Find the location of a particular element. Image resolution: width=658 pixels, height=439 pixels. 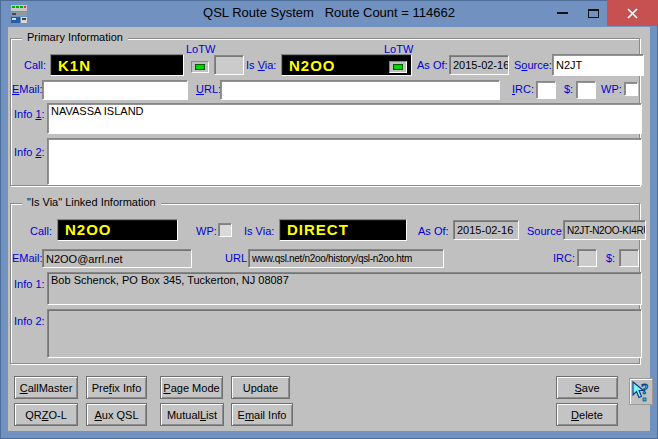

linked-info2-label: Info 2: is located at coordinates (30, 321).